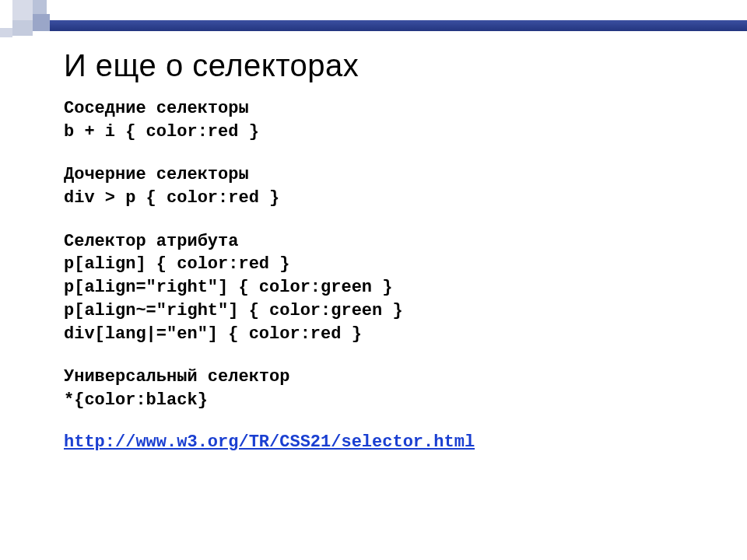 This screenshot has width=747, height=560. Describe the element at coordinates (390, 288) in the screenshot. I see `code-line: p[align="right"] { color:green }` at that location.